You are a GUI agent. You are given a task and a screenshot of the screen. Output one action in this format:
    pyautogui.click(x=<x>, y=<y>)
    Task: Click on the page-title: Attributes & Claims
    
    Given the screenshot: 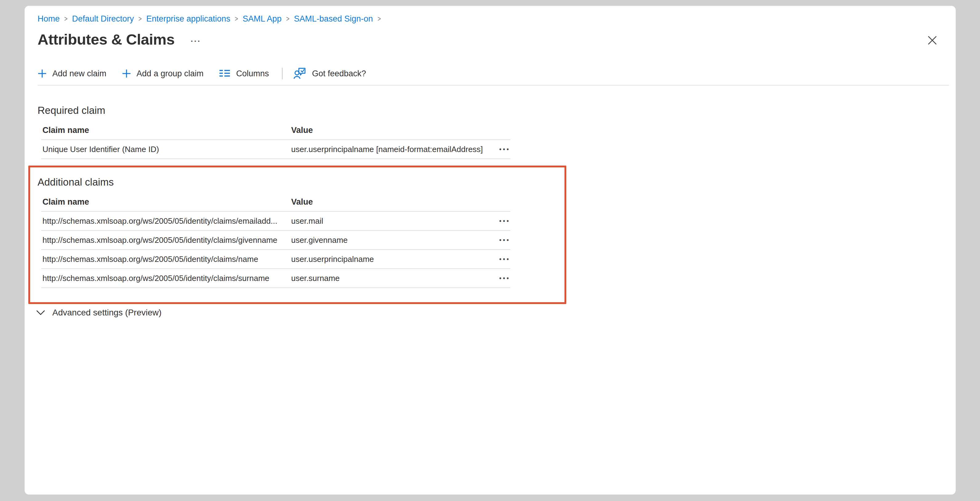 What is the action you would take?
    pyautogui.click(x=106, y=40)
    